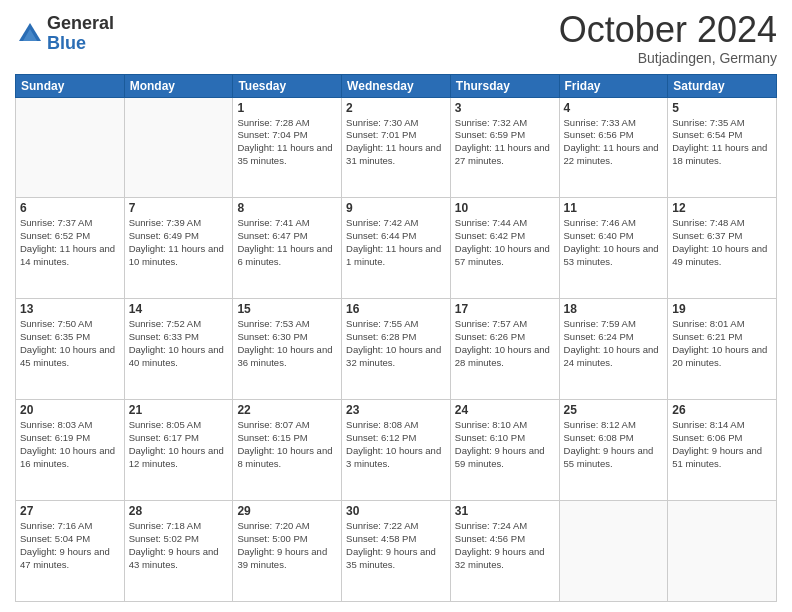  Describe the element at coordinates (70, 546) in the screenshot. I see `day-info: Sunrise: 7:16 AM Sunset: 5:04 PM Dayligh…` at that location.